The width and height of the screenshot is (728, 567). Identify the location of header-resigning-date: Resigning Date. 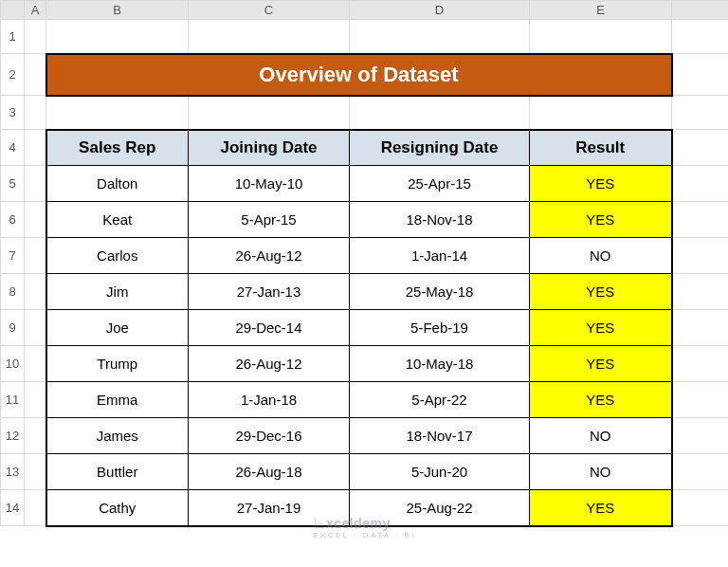
(440, 148).